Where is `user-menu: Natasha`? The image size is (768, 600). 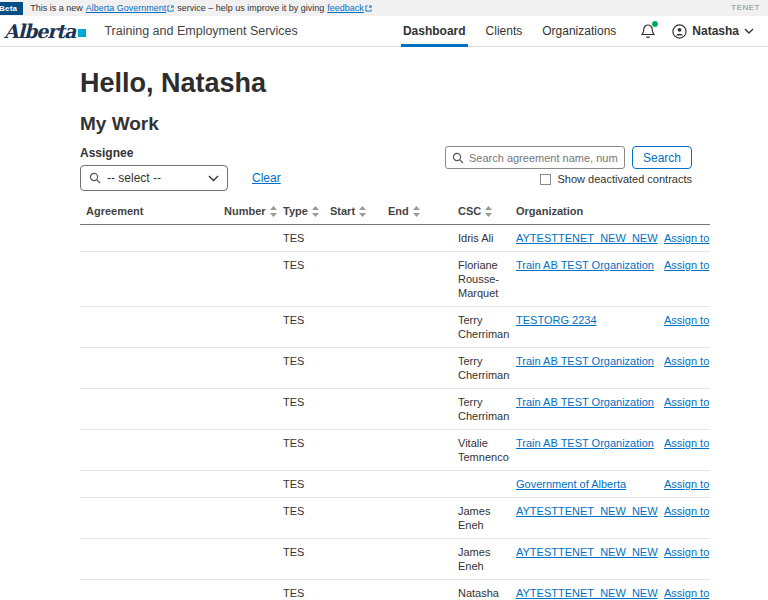
user-menu: Natasha is located at coordinates (713, 32).